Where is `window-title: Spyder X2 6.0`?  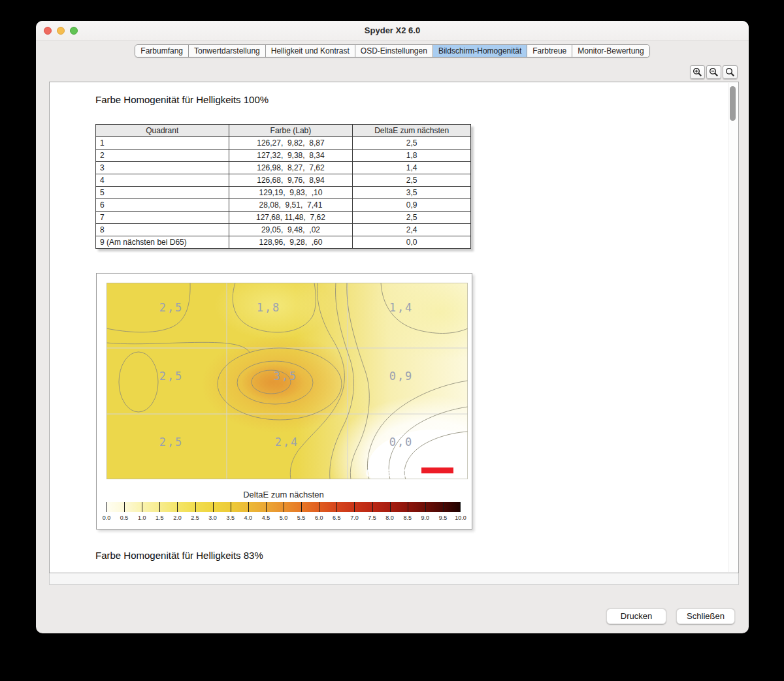 window-title: Spyder X2 6.0 is located at coordinates (392, 31).